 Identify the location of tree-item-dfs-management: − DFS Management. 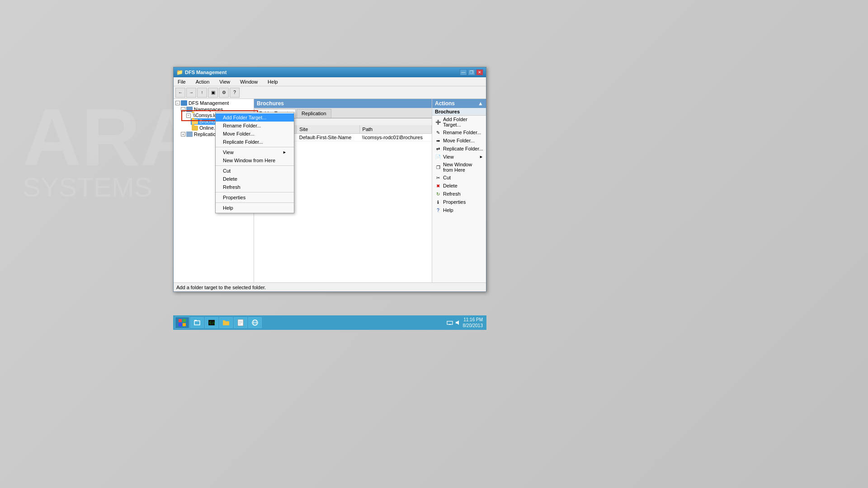
(213, 103).